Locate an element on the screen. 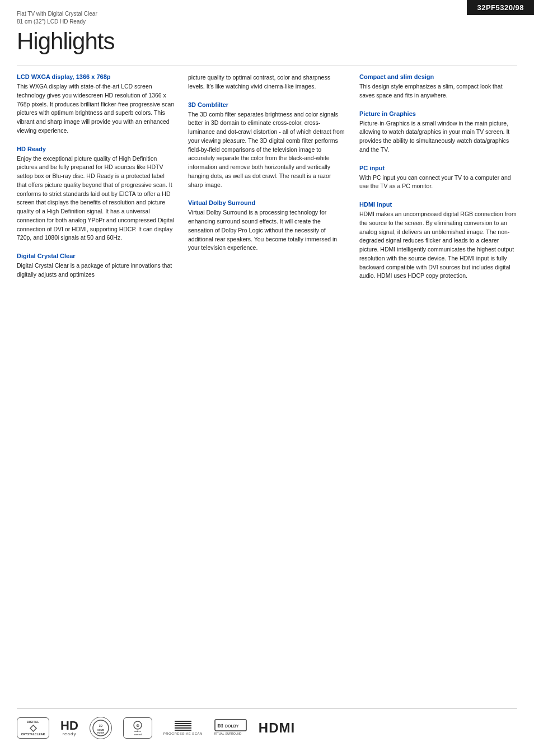  section-hd-ready-title: HD Ready is located at coordinates (96, 149).